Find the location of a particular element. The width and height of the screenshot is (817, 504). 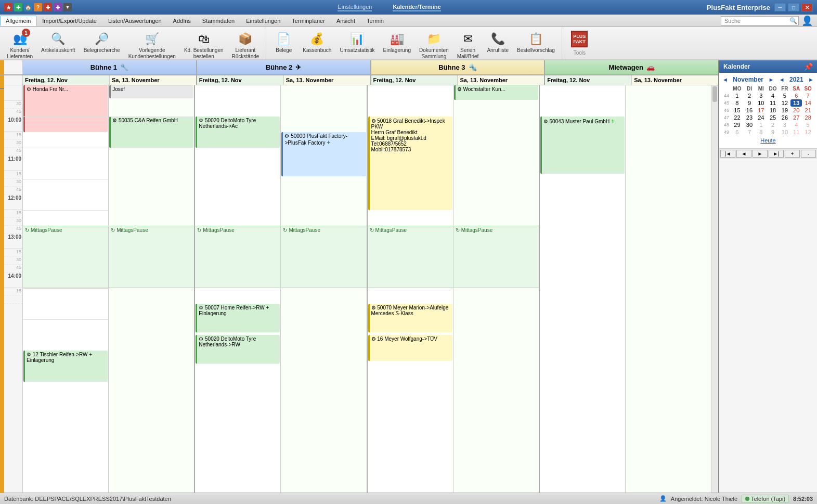

cal-day-21: 21 is located at coordinates (808, 110).